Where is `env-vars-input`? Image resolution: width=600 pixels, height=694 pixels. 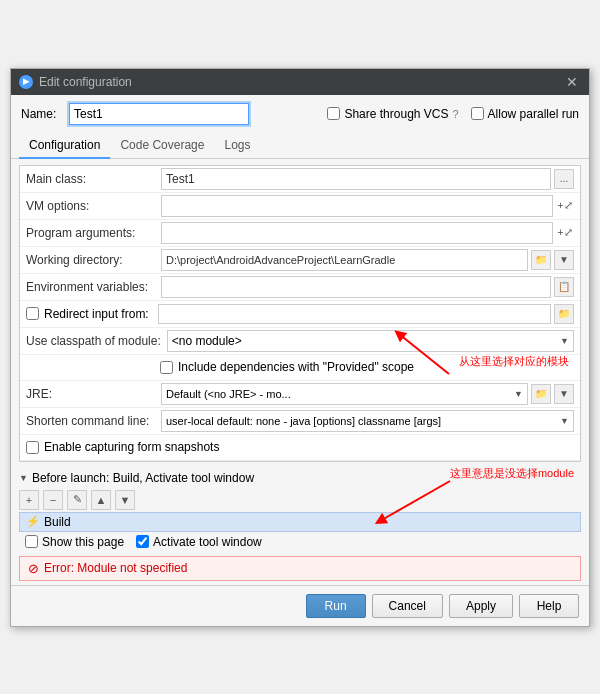
env-vars-input is located at coordinates (356, 287).